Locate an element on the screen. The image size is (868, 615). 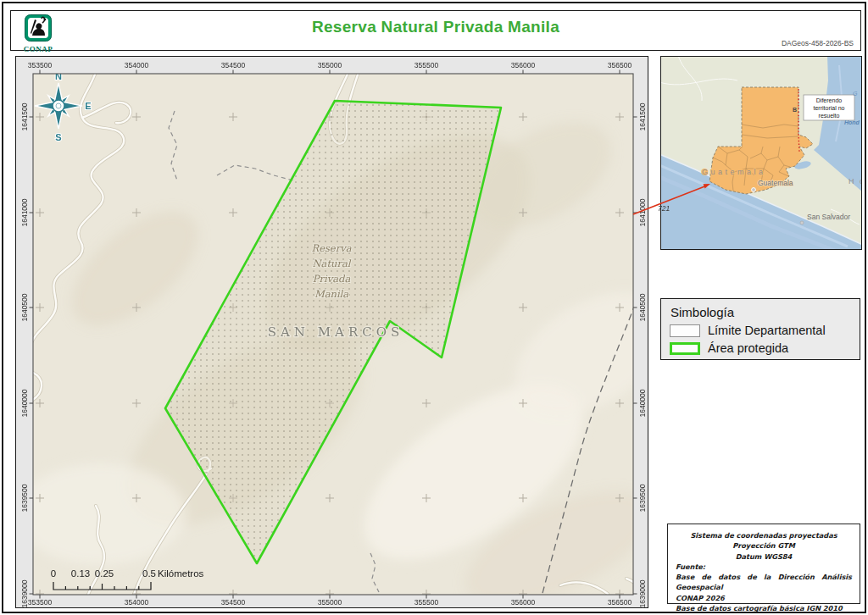
protected-area-swatch is located at coordinates (685, 349).